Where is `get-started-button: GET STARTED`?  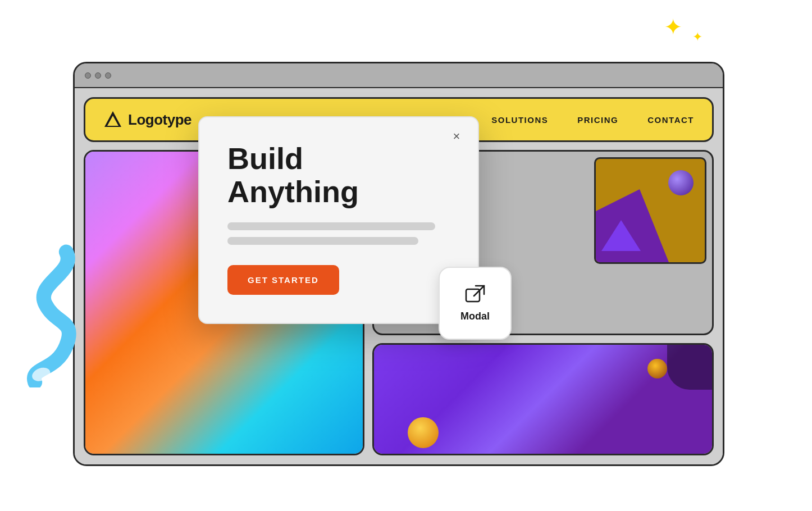 get-started-button: GET STARTED is located at coordinates (283, 280).